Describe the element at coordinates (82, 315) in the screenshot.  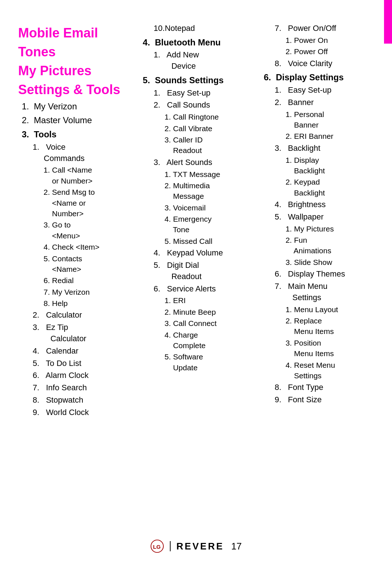
I see `list-item: 2. Calculator` at that location.